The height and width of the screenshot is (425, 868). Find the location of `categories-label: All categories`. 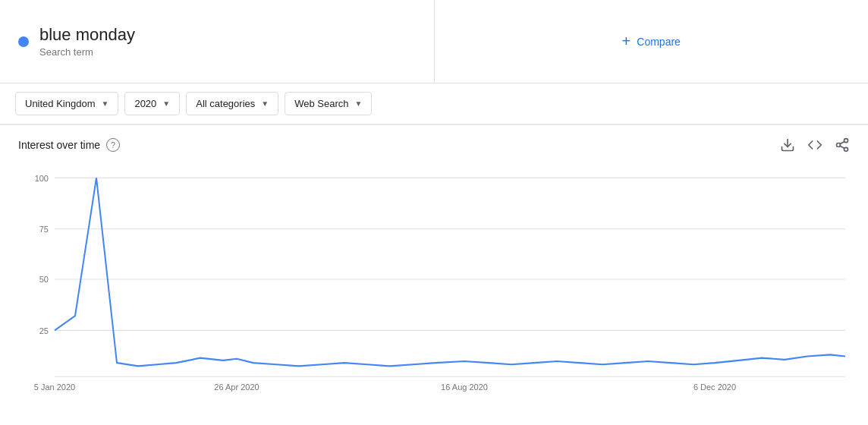

categories-label: All categories is located at coordinates (225, 103).